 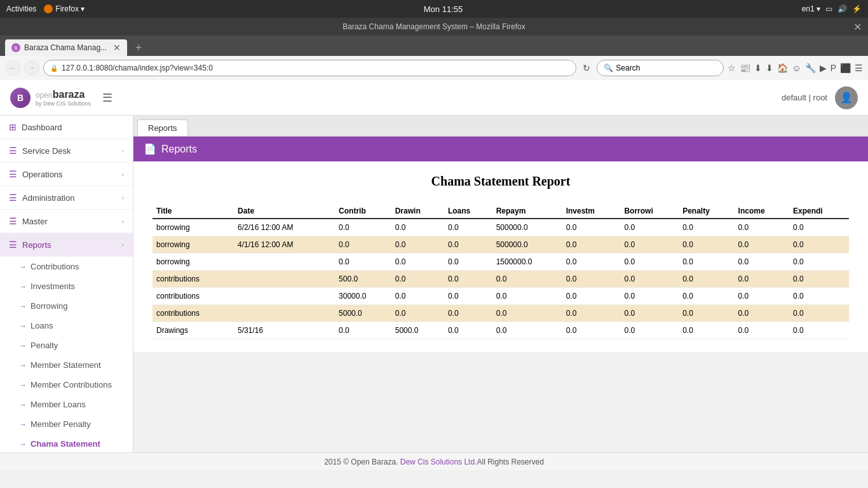 I want to click on sub-label-member-contributions: Member Contributions, so click(x=71, y=385).